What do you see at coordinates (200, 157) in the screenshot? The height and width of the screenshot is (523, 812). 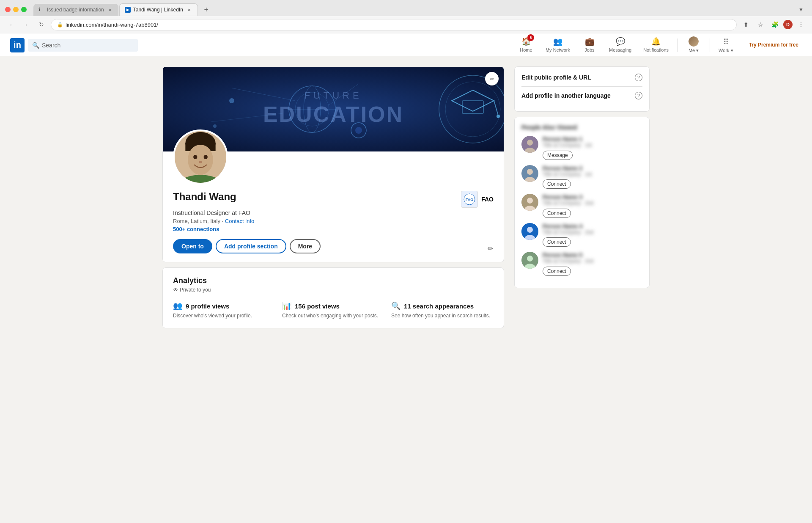 I see `avatar-svg` at bounding box center [200, 157].